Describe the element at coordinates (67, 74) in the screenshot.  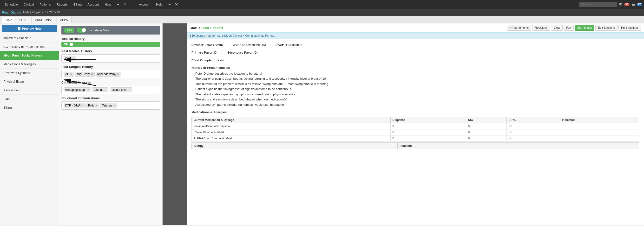
I see `tag-ap-label: AP` at that location.